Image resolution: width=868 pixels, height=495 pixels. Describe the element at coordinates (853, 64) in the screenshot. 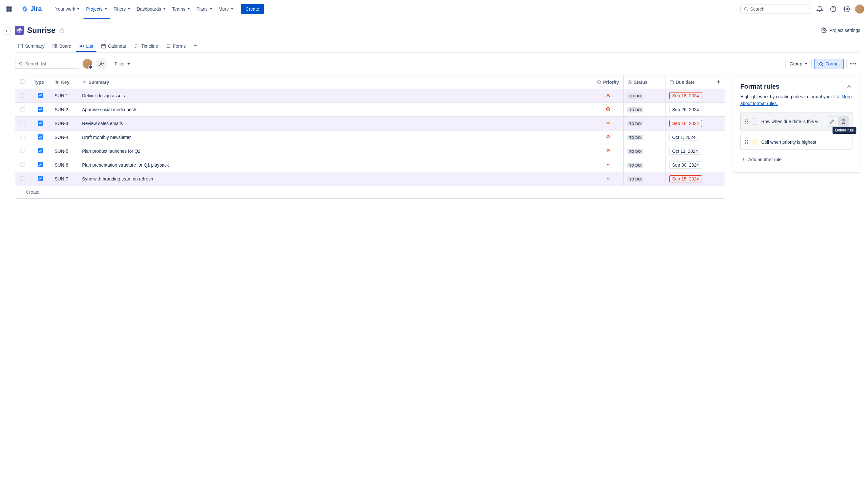

I see `more-button: •••` at that location.